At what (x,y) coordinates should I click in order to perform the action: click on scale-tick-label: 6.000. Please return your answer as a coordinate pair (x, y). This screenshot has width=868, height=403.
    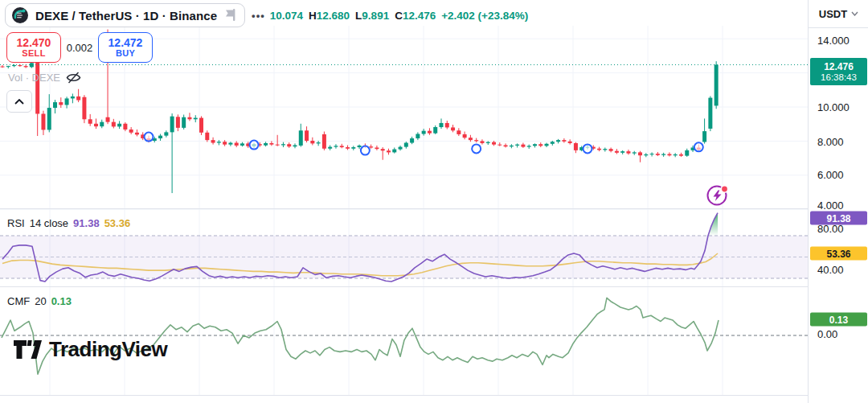
    Looking at the image, I should click on (831, 175).